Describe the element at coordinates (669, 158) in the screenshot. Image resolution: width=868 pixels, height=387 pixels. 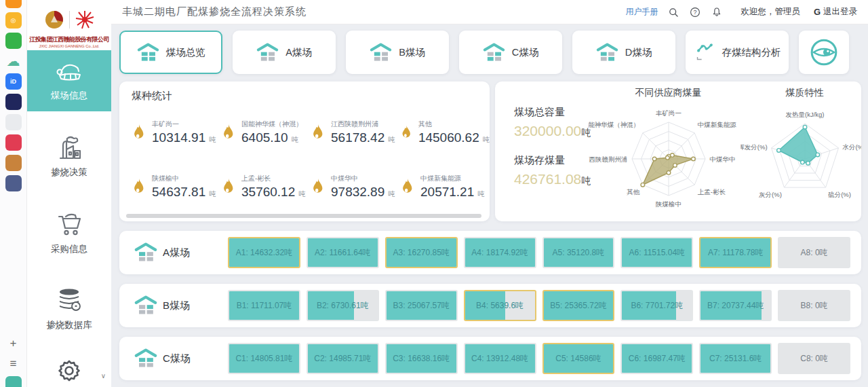
I see `radar-chart-suppliers: 丰矿尚一中煤新集能源中煤华中上孟-彬长陕煤榆中其他江西陕赣荆州浦国能神华煤（神混…` at that location.